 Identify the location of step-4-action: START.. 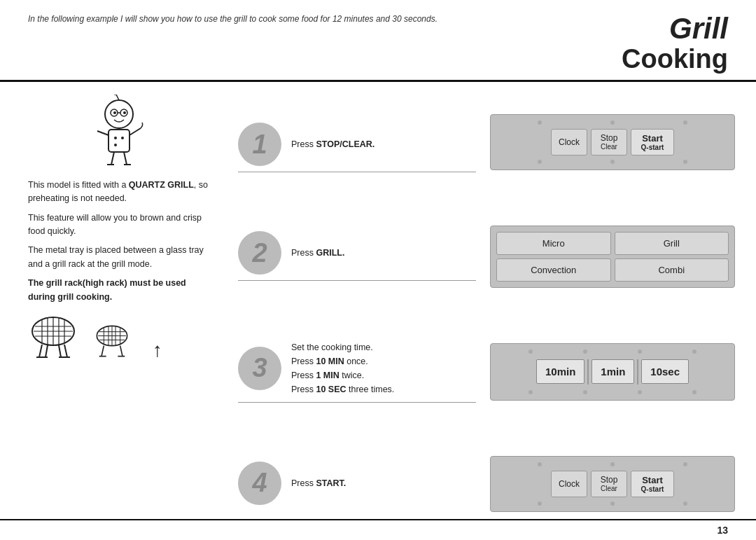
(330, 483).